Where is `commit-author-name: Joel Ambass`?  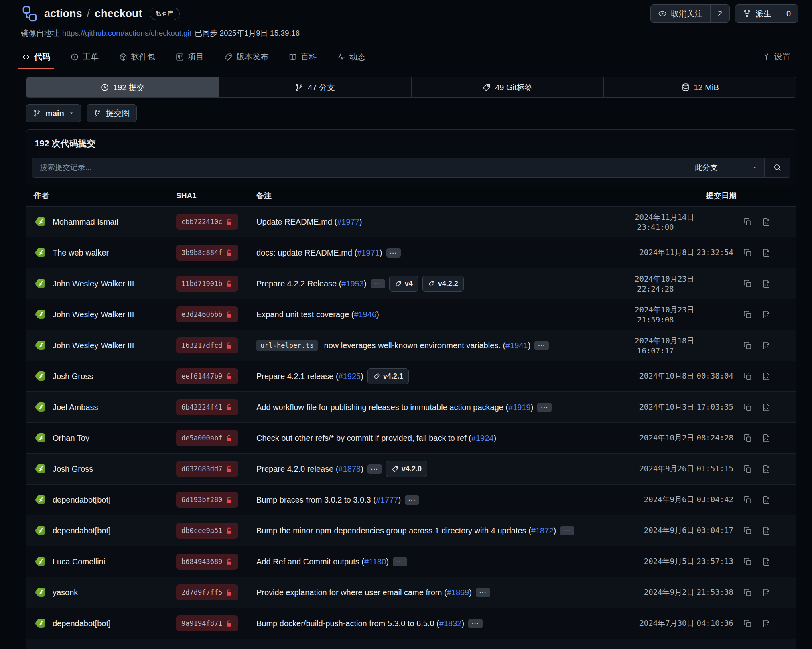 commit-author-name: Joel Ambass is located at coordinates (75, 408).